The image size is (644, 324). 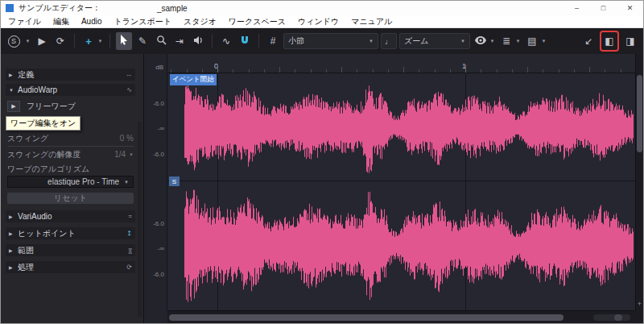 What do you see at coordinates (130, 250) in the screenshot?
I see `range-icon: ][` at bounding box center [130, 250].